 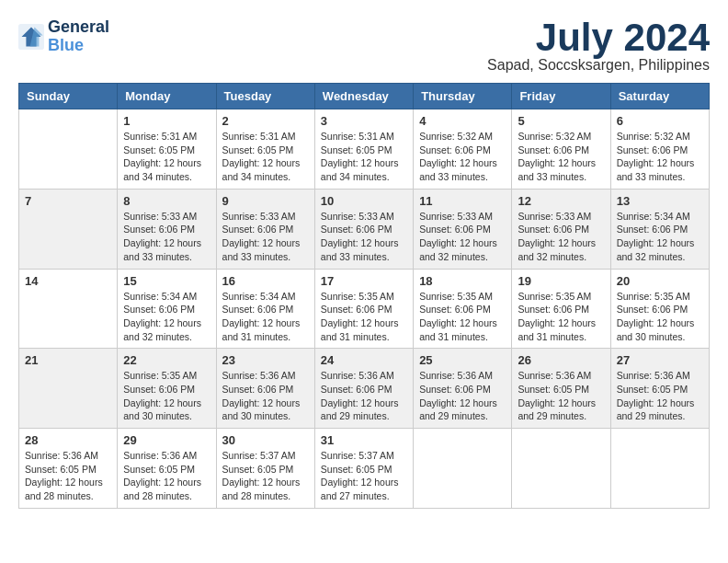 What do you see at coordinates (265, 469) in the screenshot?
I see `calendar-cell: 30Sunrise: 5:37 AM Sunset: 6:05 PM Dayli…` at bounding box center [265, 469].